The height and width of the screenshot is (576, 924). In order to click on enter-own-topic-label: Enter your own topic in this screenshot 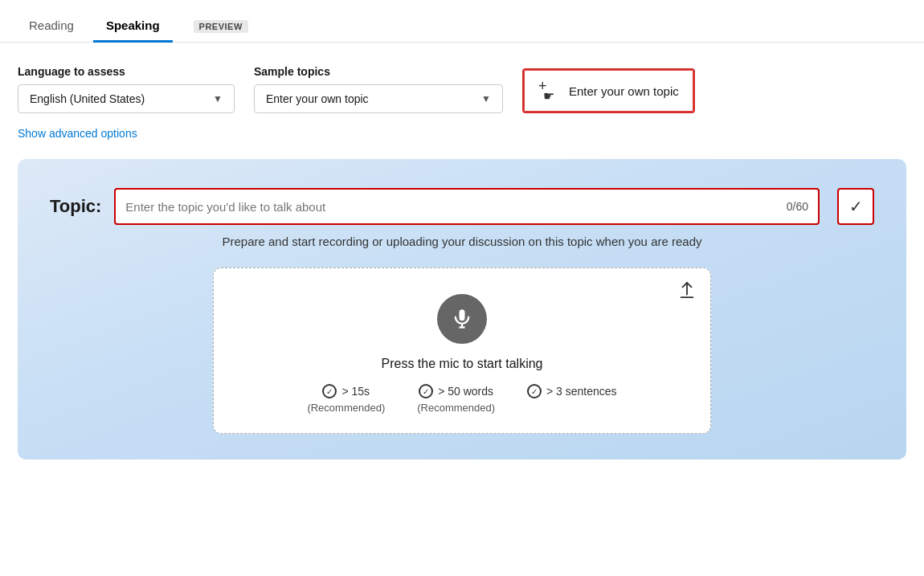, I will do `click(623, 92)`.